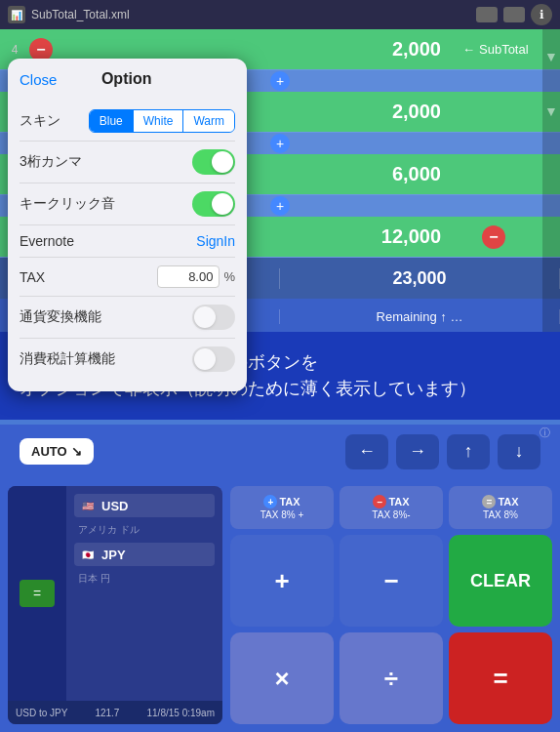  What do you see at coordinates (280, 206) in the screenshot?
I see `plus-circle-btn-3: +` at bounding box center [280, 206].